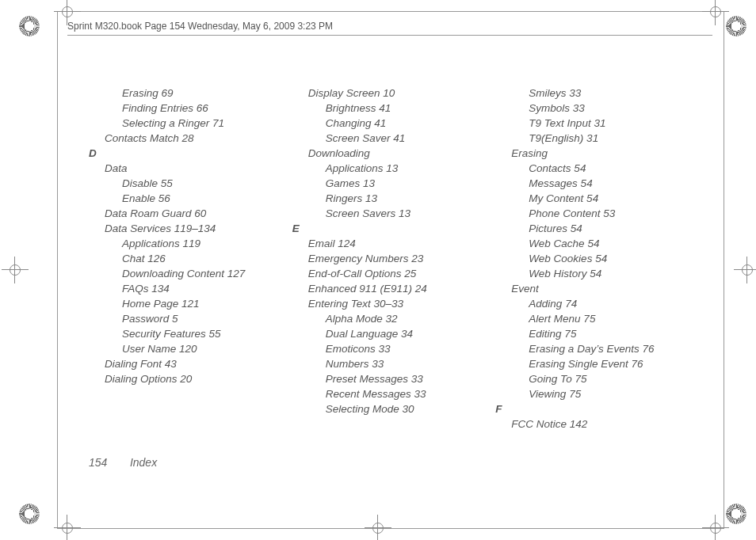 This screenshot has width=756, height=540. Describe the element at coordinates (190, 184) in the screenshot. I see `index-entry: Disable 55` at that location.